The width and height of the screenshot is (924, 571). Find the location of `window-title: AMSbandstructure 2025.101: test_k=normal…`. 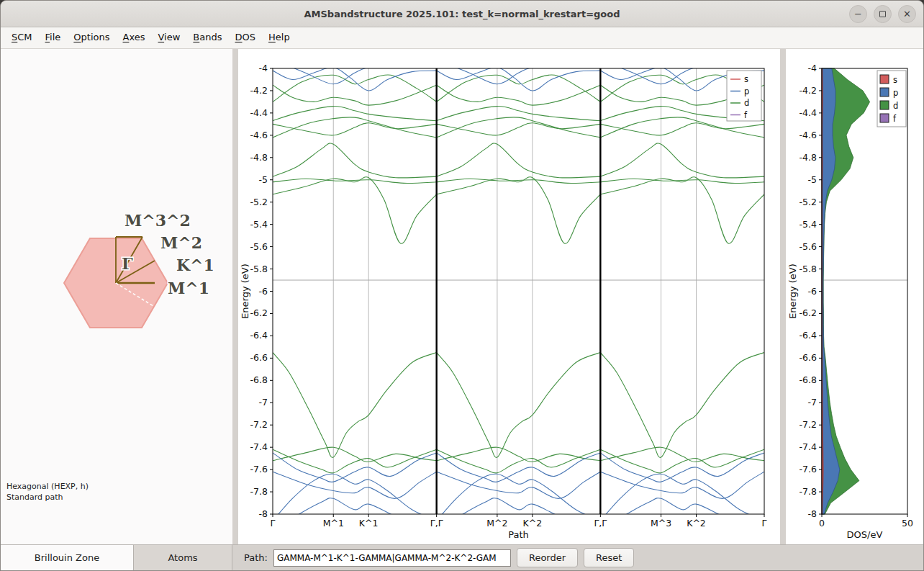

window-title: AMSbandstructure 2025.101: test_k=normal… is located at coordinates (462, 14).